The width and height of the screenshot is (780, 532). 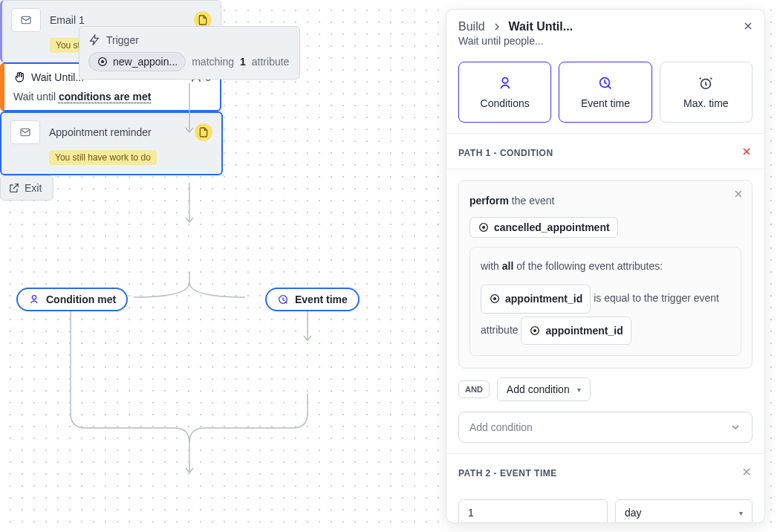 I want to click on attr2-name: appointment_id, so click(x=584, y=331).